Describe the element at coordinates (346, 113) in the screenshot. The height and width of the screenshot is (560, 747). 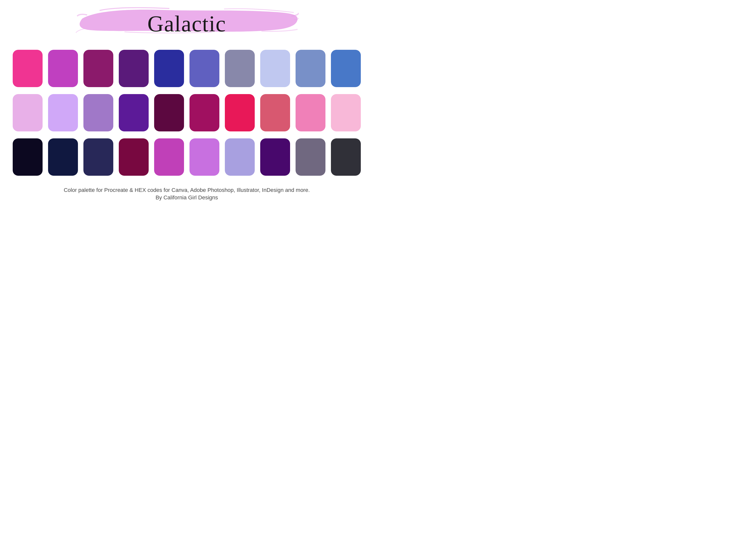
I see `swatch-r2-c10` at that location.